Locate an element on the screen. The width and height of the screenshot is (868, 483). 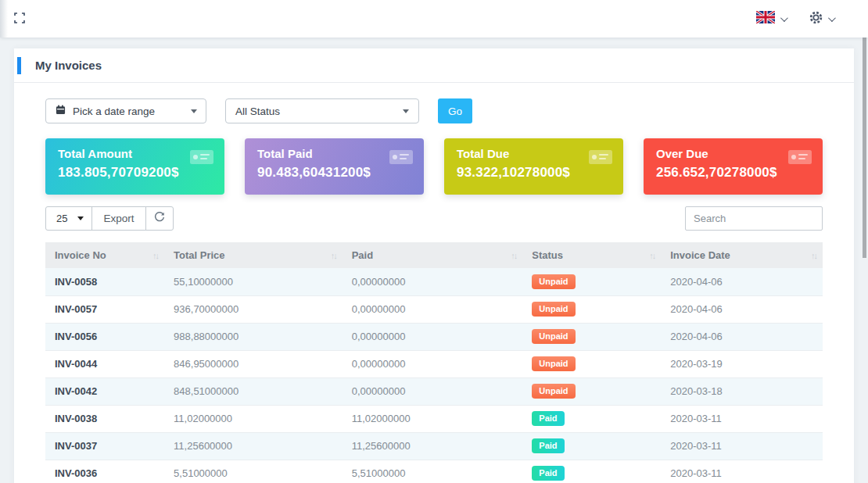
paid-cell: 11,25600000 is located at coordinates (433, 445).